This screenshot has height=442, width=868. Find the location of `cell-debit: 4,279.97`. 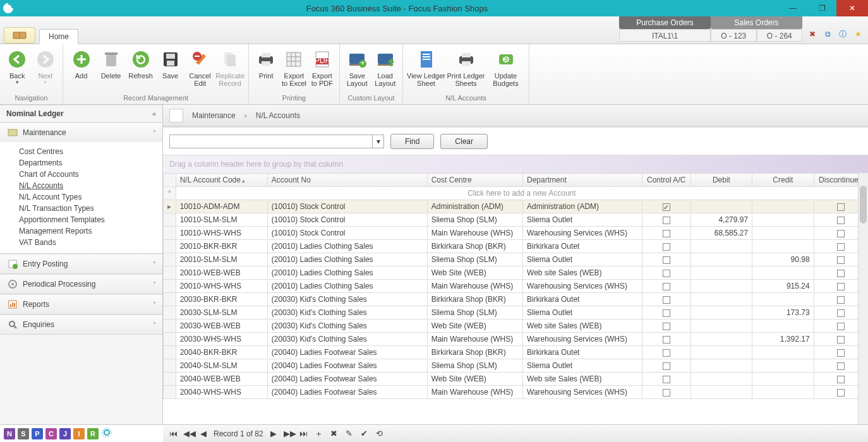

cell-debit: 4,279.97 is located at coordinates (721, 220).